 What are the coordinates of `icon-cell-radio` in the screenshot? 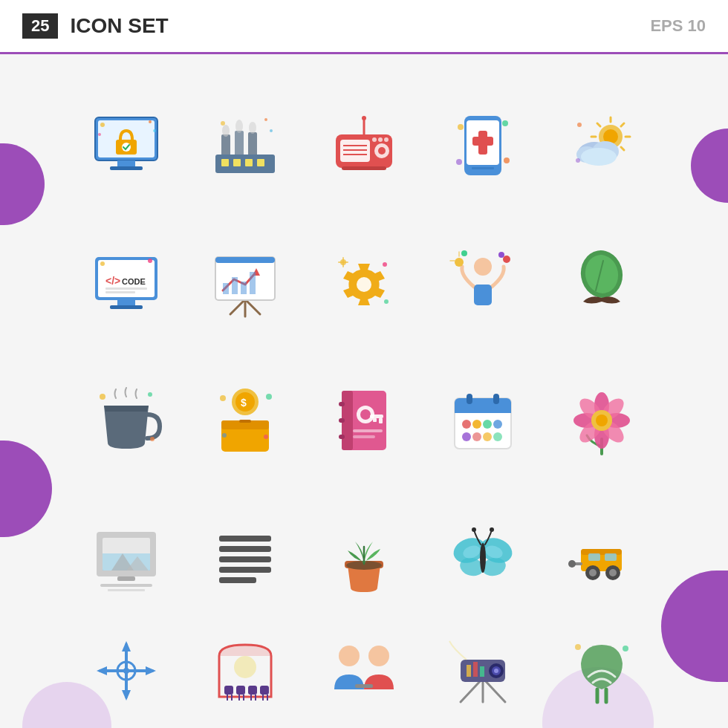 It's located at (364, 146).